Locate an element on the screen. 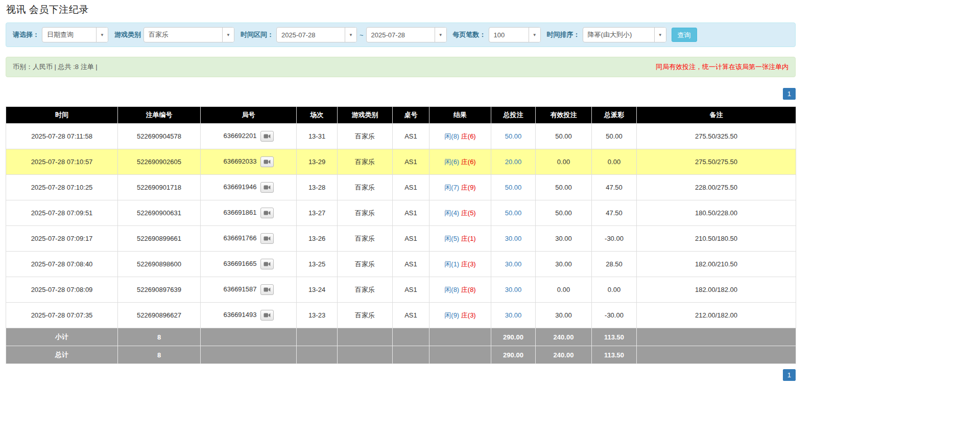 This screenshot has width=980, height=431. cell-round: 636692201 is located at coordinates (249, 137).